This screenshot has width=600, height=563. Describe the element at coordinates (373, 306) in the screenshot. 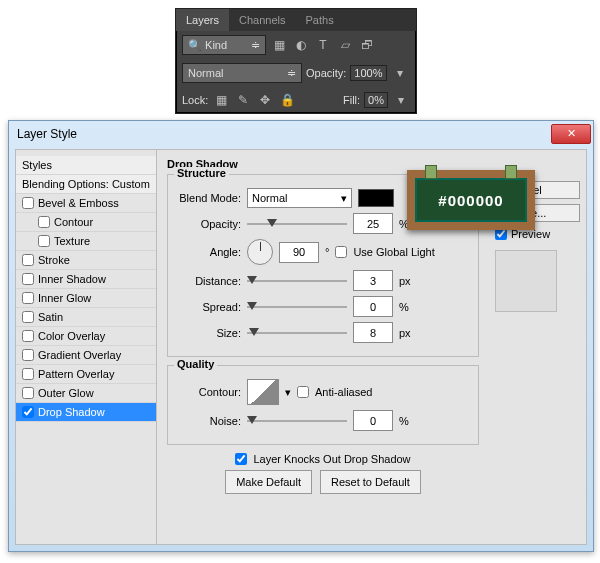

I see `spread-number-input` at that location.